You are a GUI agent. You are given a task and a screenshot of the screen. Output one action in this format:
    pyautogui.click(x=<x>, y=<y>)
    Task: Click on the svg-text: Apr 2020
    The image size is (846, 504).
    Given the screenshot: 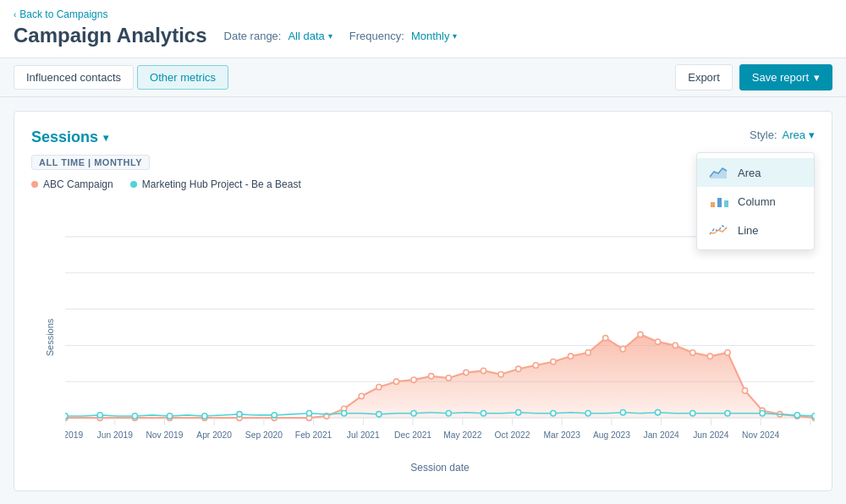 What is the action you would take?
    pyautogui.click(x=214, y=435)
    